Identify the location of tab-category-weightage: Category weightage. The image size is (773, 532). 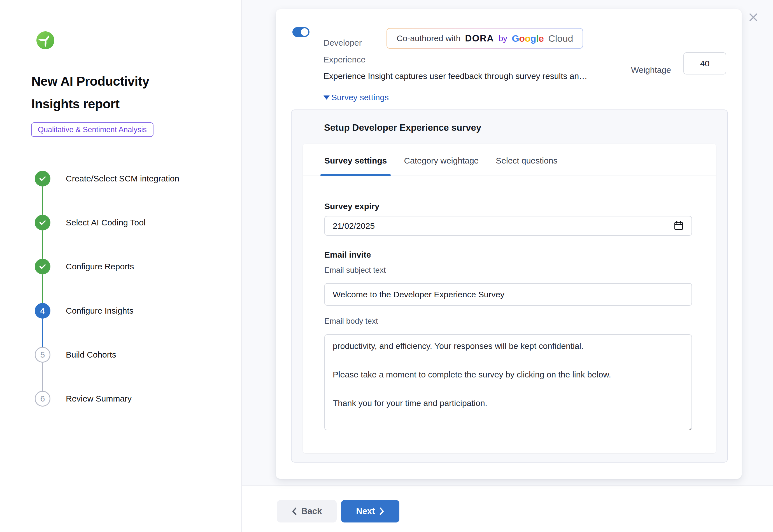
(441, 166).